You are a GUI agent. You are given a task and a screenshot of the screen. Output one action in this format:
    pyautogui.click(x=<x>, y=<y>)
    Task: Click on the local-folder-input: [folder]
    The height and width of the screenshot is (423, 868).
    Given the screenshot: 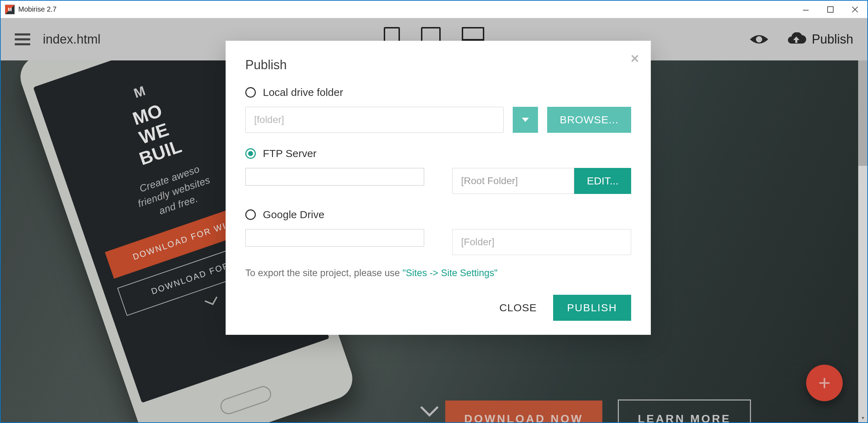 What is the action you would take?
    pyautogui.click(x=375, y=120)
    